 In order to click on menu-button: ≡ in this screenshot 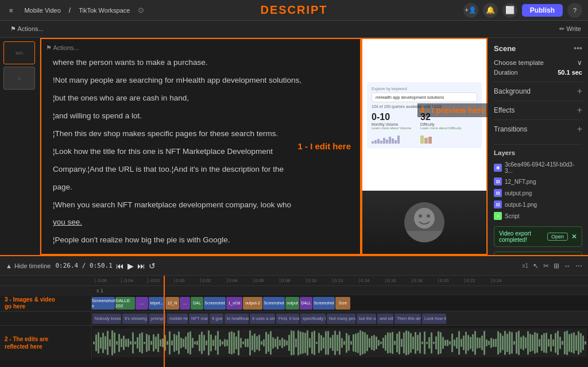, I will do `click(11, 10)`.